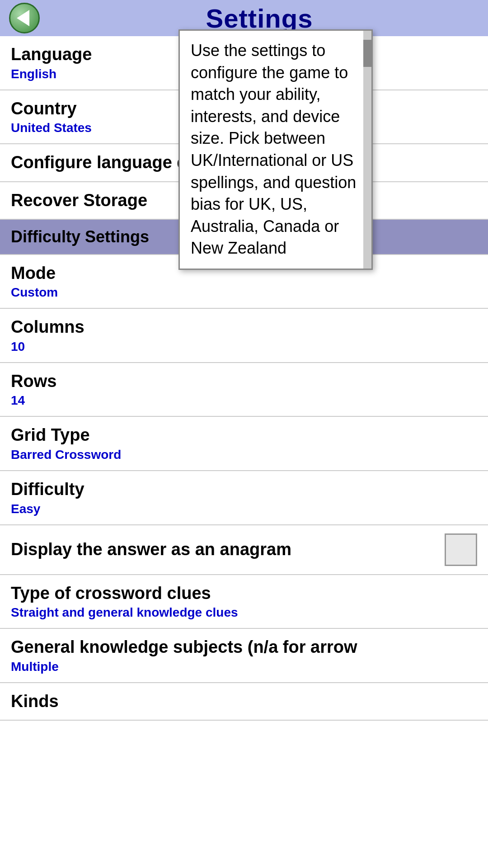 This screenshot has width=488, height=868. Describe the element at coordinates (244, 382) in the screenshot. I see `rows-label: Rows` at that location.